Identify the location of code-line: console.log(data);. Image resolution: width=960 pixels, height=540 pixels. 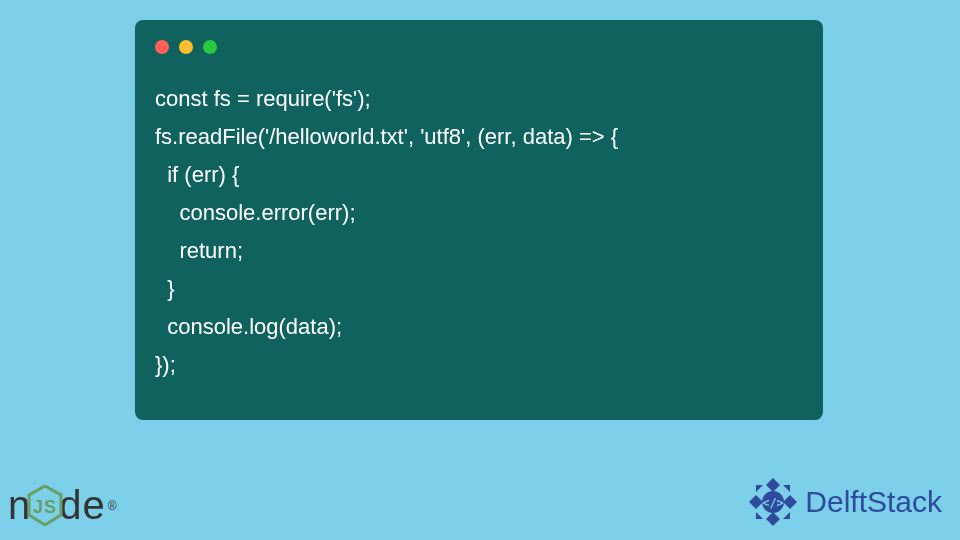
(248, 326).